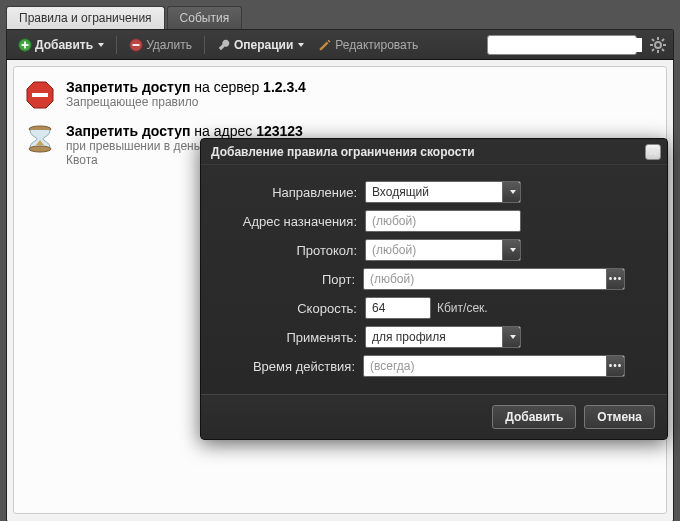 This screenshot has width=680, height=521. What do you see at coordinates (462, 308) in the screenshot?
I see `speed-unit: Кбит/сек.` at bounding box center [462, 308].